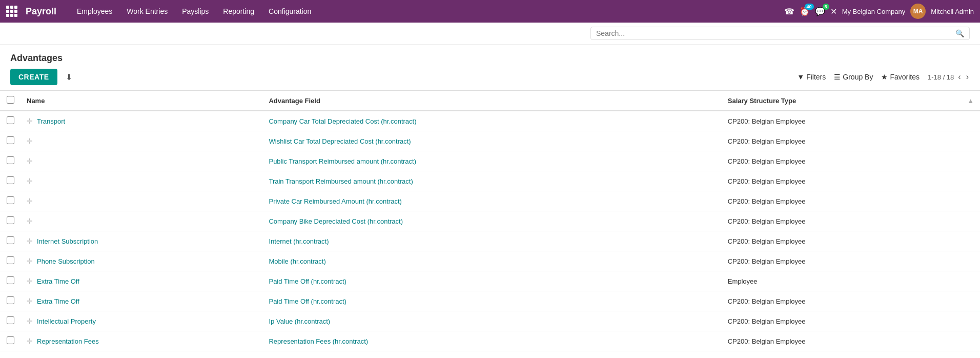 The width and height of the screenshot is (980, 358). I want to click on menu-payslips: Payslips, so click(195, 11).